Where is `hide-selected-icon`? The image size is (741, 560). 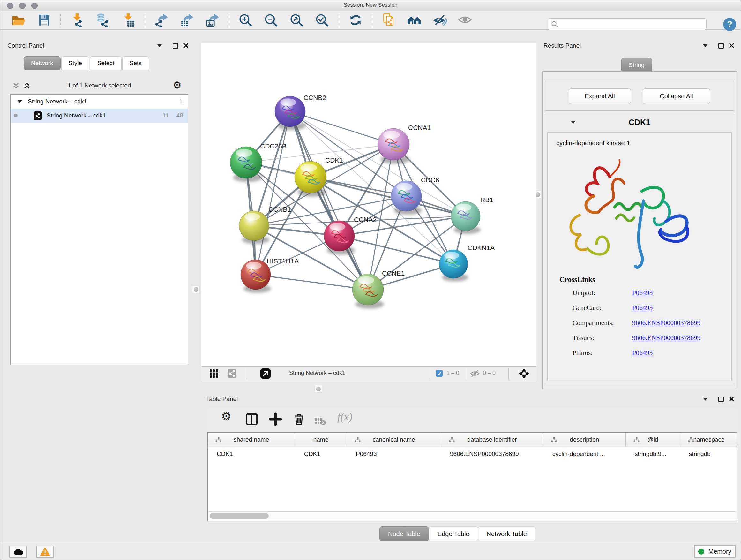
hide-selected-icon is located at coordinates (440, 20).